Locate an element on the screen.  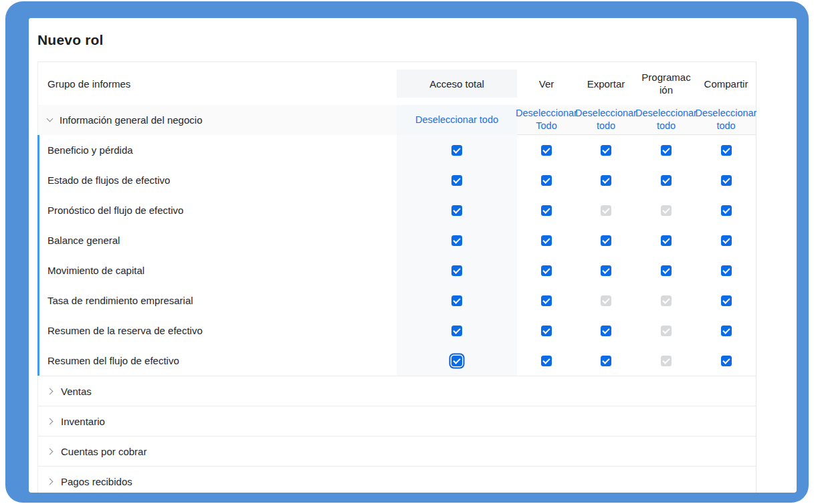
report-row: Resumen del flujo de efectivo is located at coordinates (397, 361).